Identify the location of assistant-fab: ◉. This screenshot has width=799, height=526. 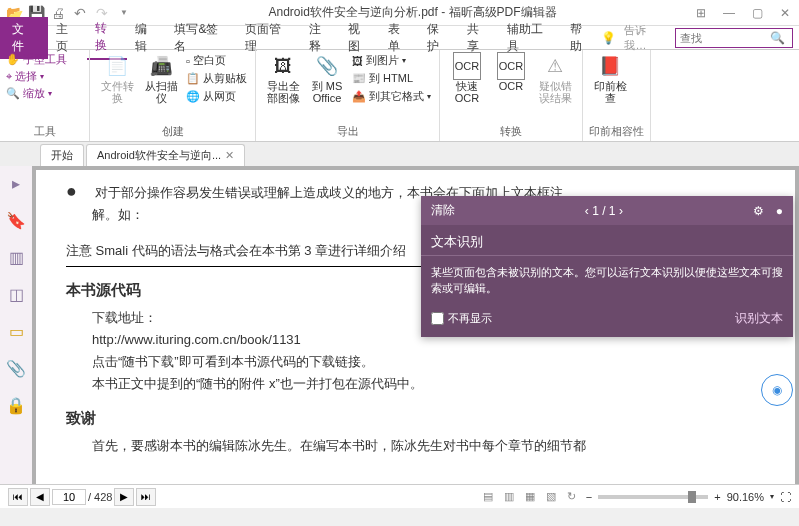
(777, 390).